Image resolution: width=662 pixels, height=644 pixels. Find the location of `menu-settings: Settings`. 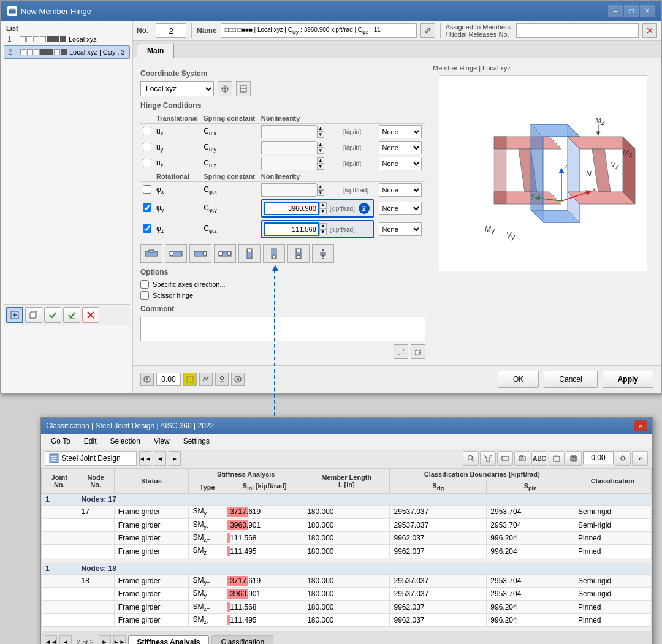

menu-settings: Settings is located at coordinates (196, 441).